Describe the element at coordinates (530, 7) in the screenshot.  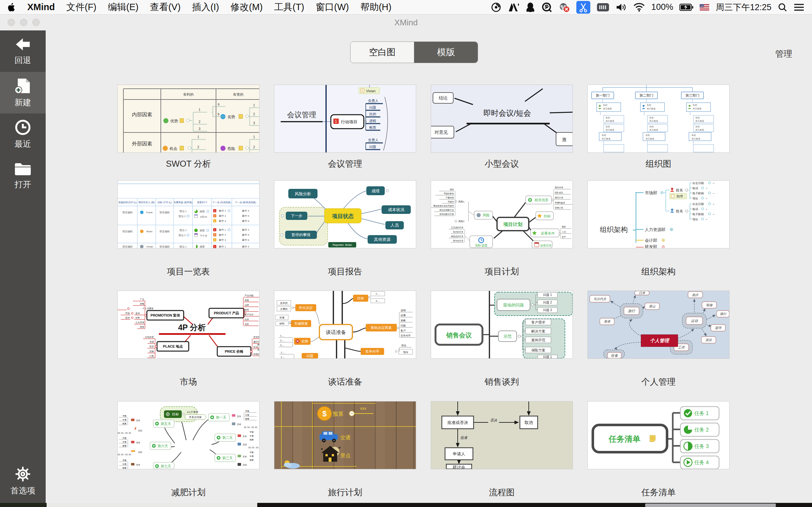
I see `qq-penguin-icon` at that location.